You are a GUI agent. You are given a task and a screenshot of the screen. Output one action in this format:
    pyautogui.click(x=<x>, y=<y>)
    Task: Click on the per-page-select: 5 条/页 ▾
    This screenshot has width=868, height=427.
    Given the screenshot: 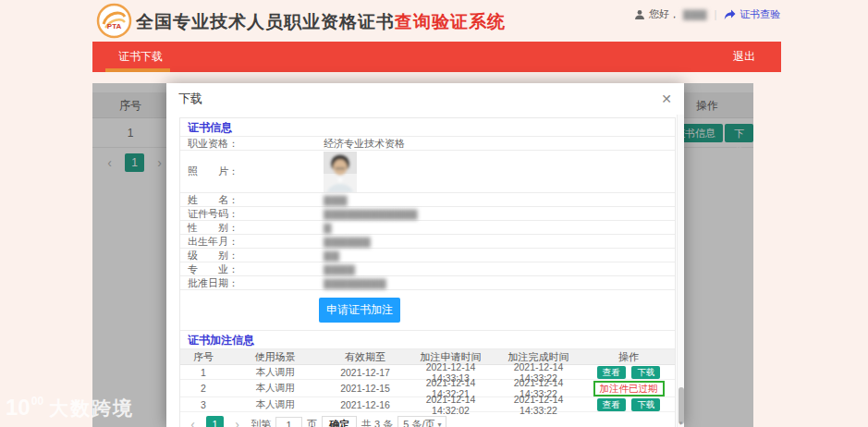 What is the action you would take?
    pyautogui.click(x=422, y=421)
    